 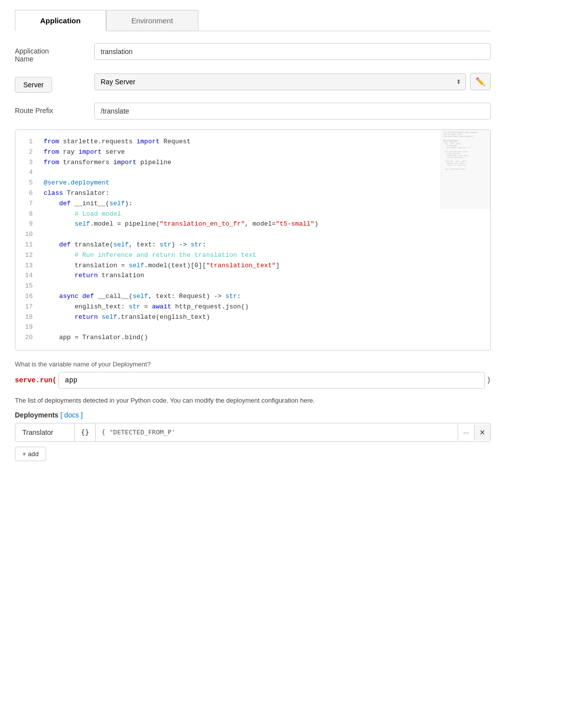 What do you see at coordinates (60, 21) in the screenshot?
I see `tab-application: Application` at bounding box center [60, 21].